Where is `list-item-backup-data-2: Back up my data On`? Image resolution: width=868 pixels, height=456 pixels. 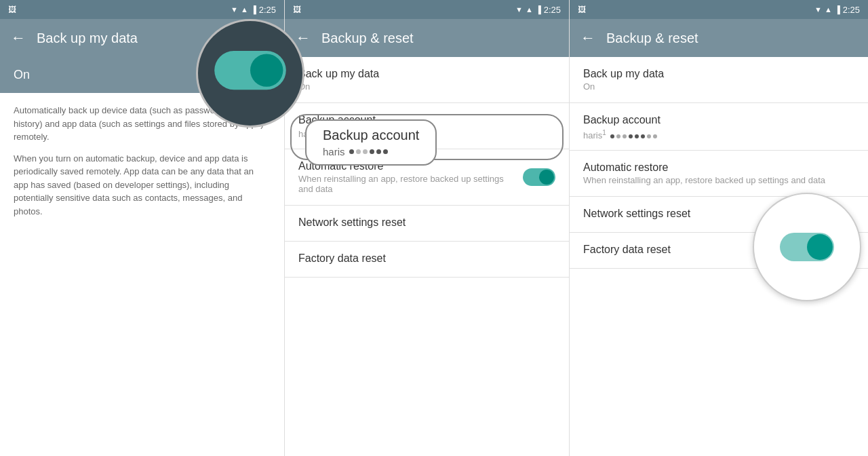 list-item-backup-data-2: Back up my data On is located at coordinates (427, 80).